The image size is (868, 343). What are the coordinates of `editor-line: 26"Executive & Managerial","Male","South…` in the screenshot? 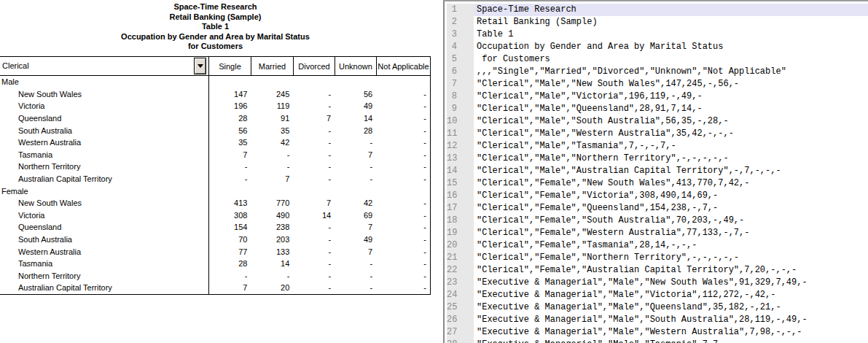 It's located at (656, 320).